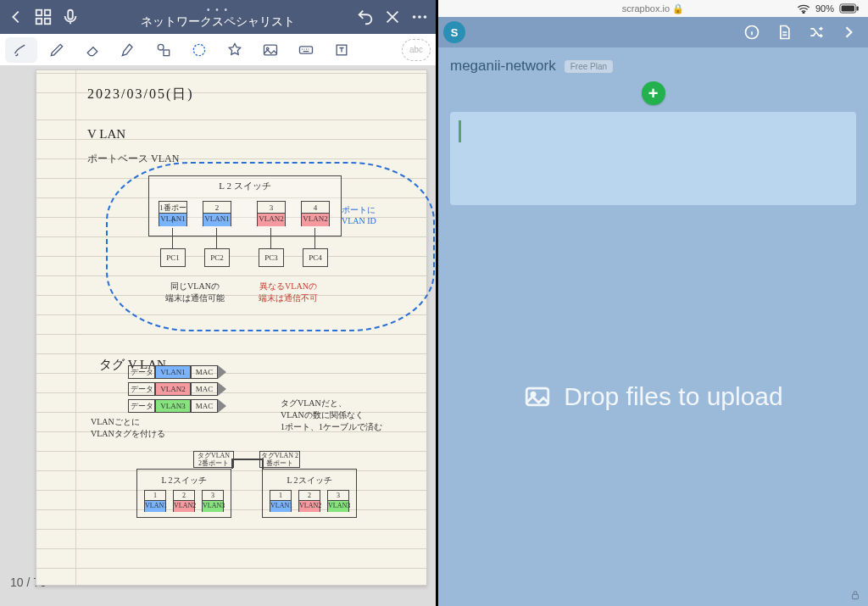 The height and width of the screenshot is (606, 868). I want to click on switch-left-head: タグVLAN 2番ポート, so click(214, 459).